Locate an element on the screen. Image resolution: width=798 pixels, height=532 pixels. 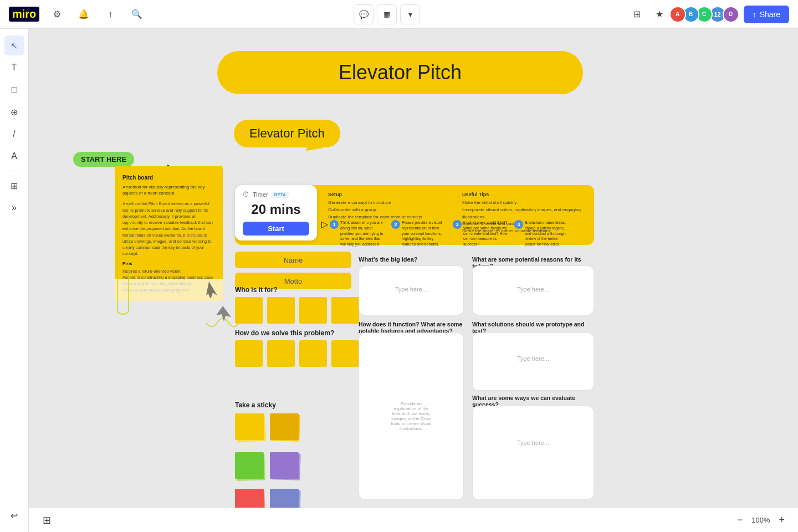
pitch-bubble-text: Elevator Pitch is located at coordinates (287, 133).